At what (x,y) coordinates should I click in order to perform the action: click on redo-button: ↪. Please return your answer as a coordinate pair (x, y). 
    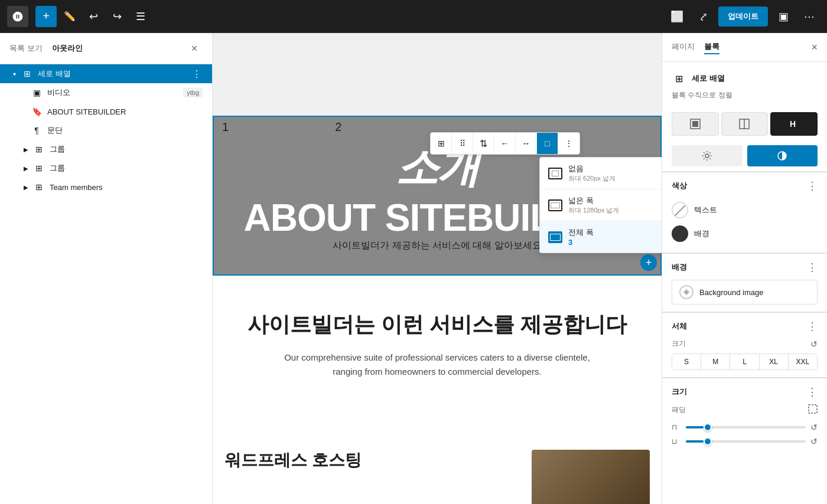
    Looking at the image, I should click on (117, 17).